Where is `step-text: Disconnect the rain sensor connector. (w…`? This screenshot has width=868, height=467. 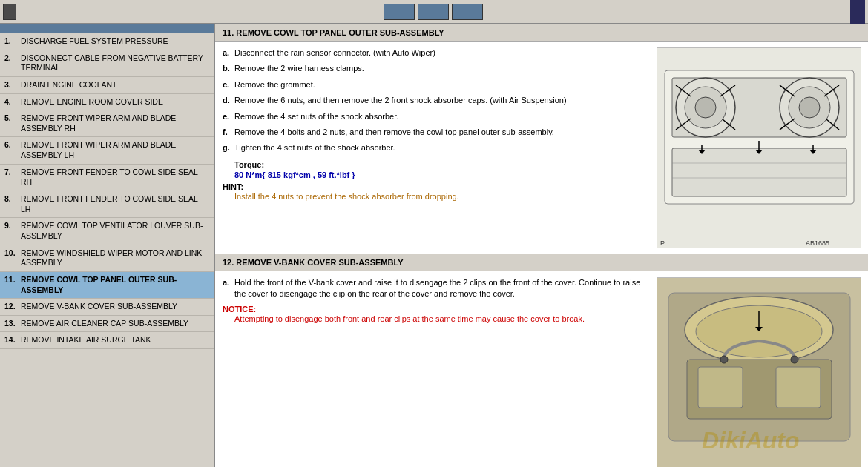 step-text: Disconnect the rain sensor connector. (w… is located at coordinates (335, 53).